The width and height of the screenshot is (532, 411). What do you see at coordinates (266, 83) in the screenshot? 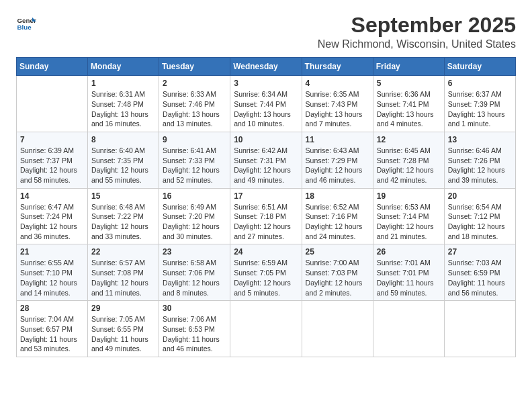
I see `day-number: 3` at bounding box center [266, 83].